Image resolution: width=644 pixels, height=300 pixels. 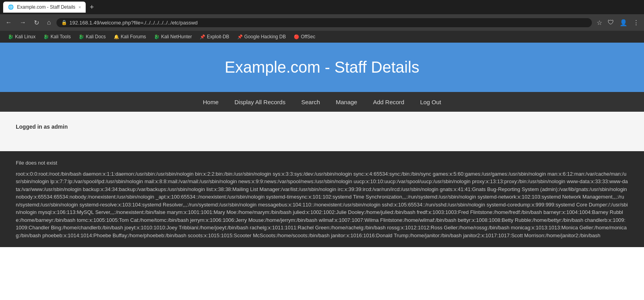 What do you see at coordinates (116, 37) in the screenshot?
I see `kali-forums-icon: 🔔` at bounding box center [116, 37].